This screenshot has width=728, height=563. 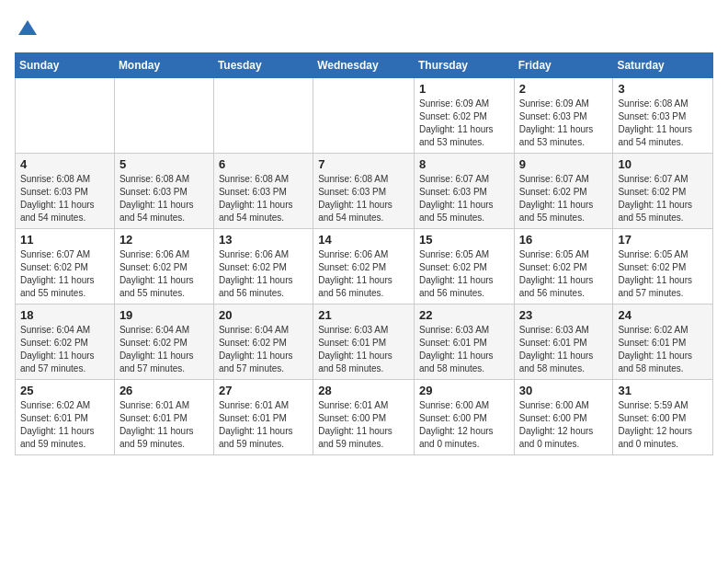 What do you see at coordinates (263, 267) in the screenshot?
I see `calendar-cell: 13Sunrise: 6:06 AM Sunset: 6:02 PM Dayli…` at bounding box center [263, 267].